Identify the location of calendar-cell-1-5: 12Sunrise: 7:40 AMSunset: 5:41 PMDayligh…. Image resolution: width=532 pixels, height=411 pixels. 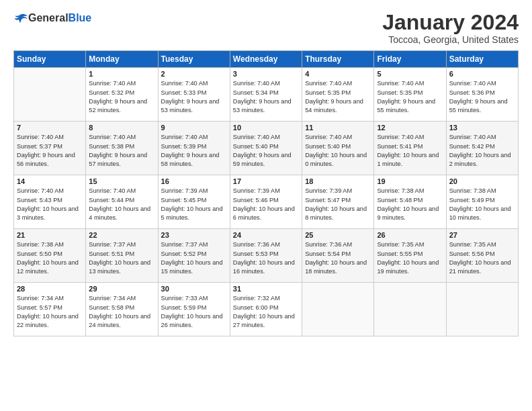
(410, 148).